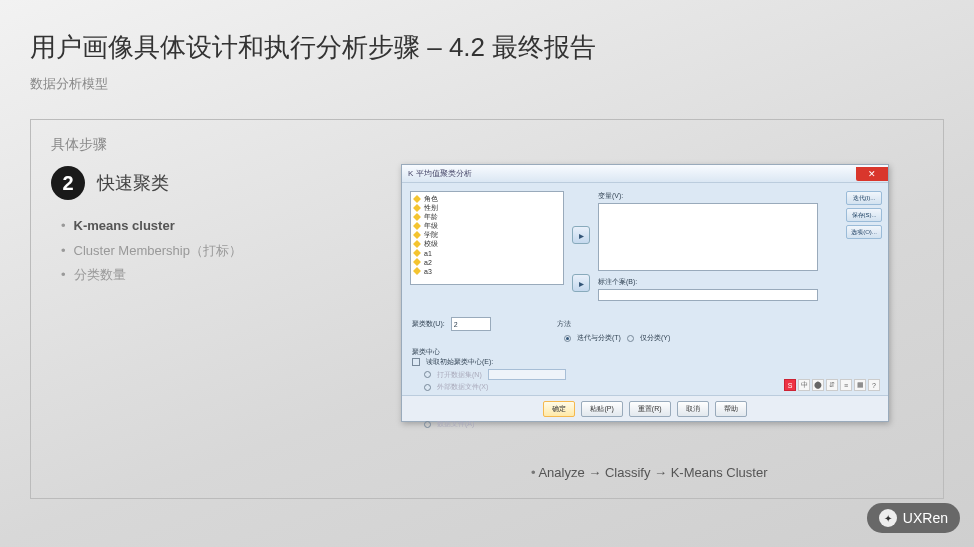 The height and width of the screenshot is (547, 974). What do you see at coordinates (581, 248) in the screenshot?
I see `transfer-buttons: ▸ ▸` at bounding box center [581, 248].